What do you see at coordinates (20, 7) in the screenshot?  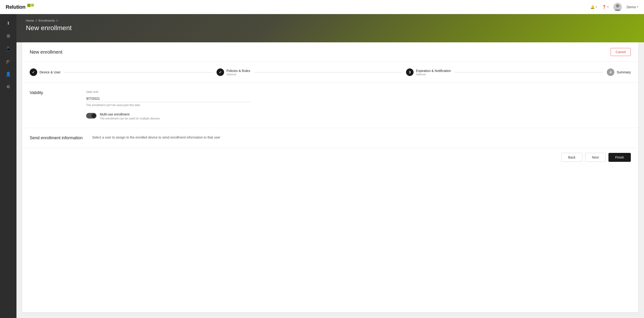 I see `logo: Relution` at bounding box center [20, 7].